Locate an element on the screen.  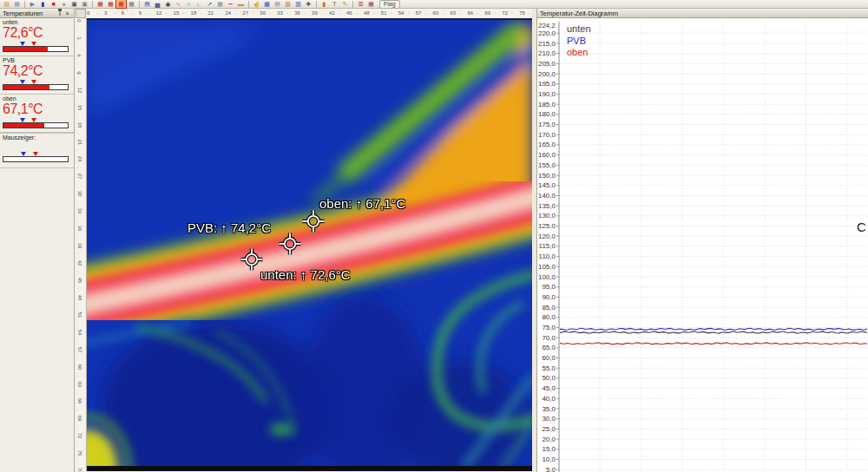
svg-text: 130,0 is located at coordinates (547, 215).